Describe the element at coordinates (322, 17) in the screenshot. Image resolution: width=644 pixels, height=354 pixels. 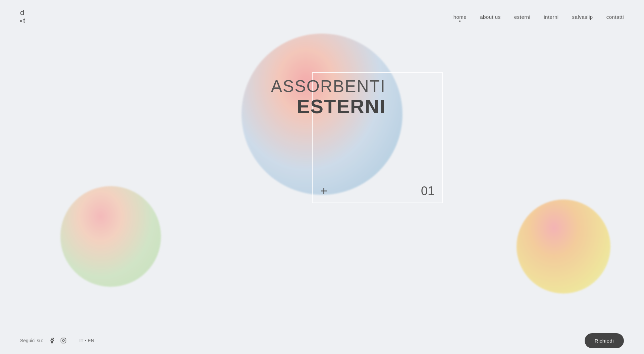
I see `header: d t home about us esterni interni salvas…` at that location.